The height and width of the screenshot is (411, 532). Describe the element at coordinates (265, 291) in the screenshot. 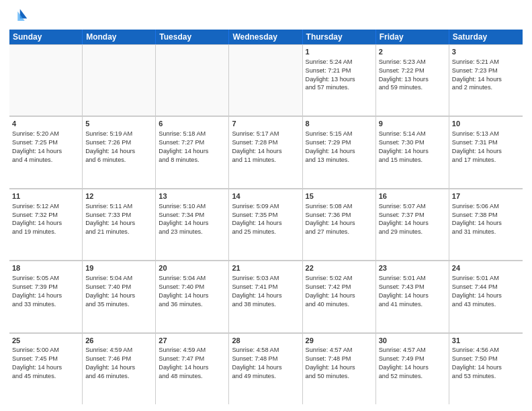

I see `day-info: Sunrise: 5:03 AM Sunset: 7:41 PM Dayligh…` at that location.